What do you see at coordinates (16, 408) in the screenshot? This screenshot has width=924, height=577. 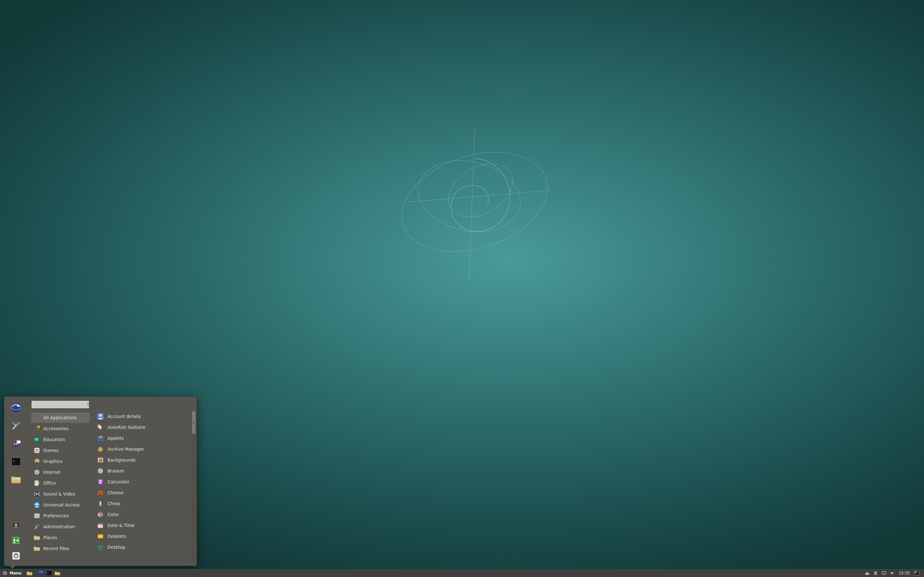 I see `favorite-web-browser` at bounding box center [16, 408].